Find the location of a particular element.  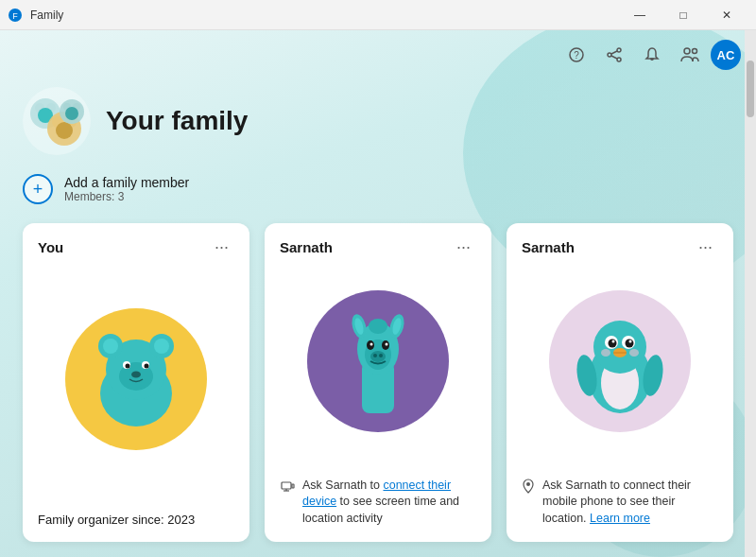

learn-more-link: Learn more is located at coordinates (620, 518).